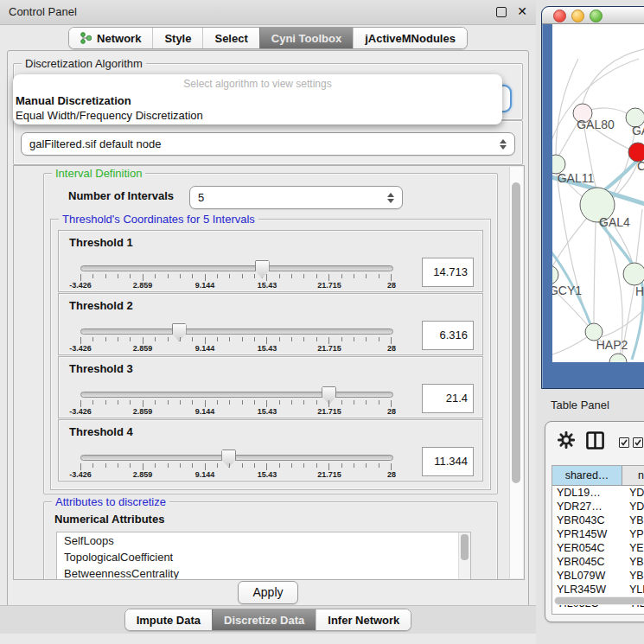  I want to click on attributes-scrollbar, so click(464, 557).